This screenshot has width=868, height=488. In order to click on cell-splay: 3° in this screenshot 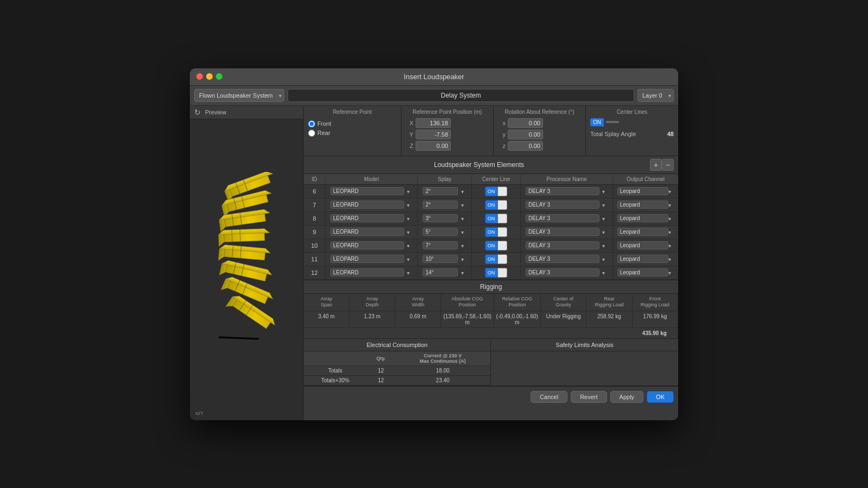, I will do `click(445, 219)`.